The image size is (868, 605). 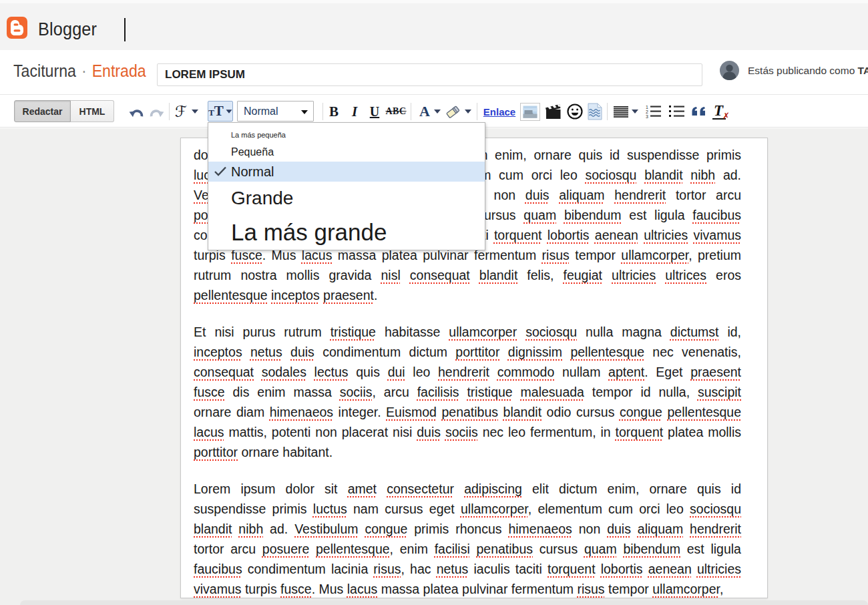 What do you see at coordinates (863, 71) in the screenshot?
I see `publishing-as-name: TACITURNA` at bounding box center [863, 71].